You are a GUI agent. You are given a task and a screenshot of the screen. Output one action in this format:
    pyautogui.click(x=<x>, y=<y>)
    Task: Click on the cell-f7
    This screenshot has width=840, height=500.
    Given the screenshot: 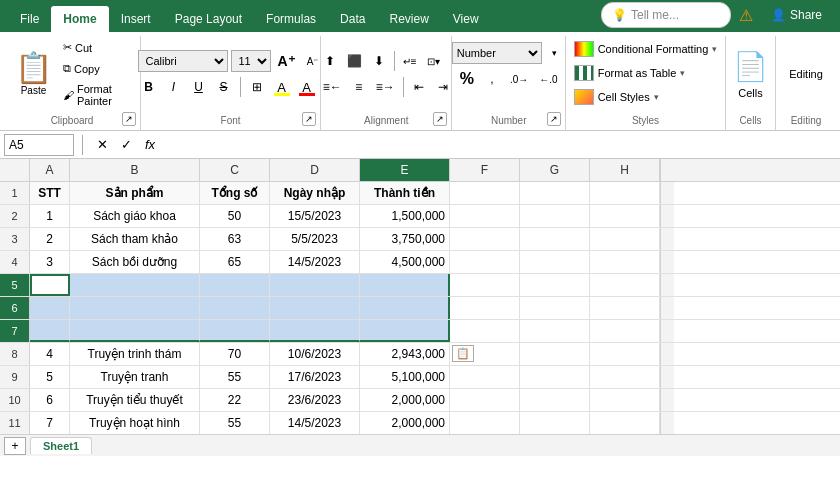 What is the action you would take?
    pyautogui.click(x=485, y=331)
    